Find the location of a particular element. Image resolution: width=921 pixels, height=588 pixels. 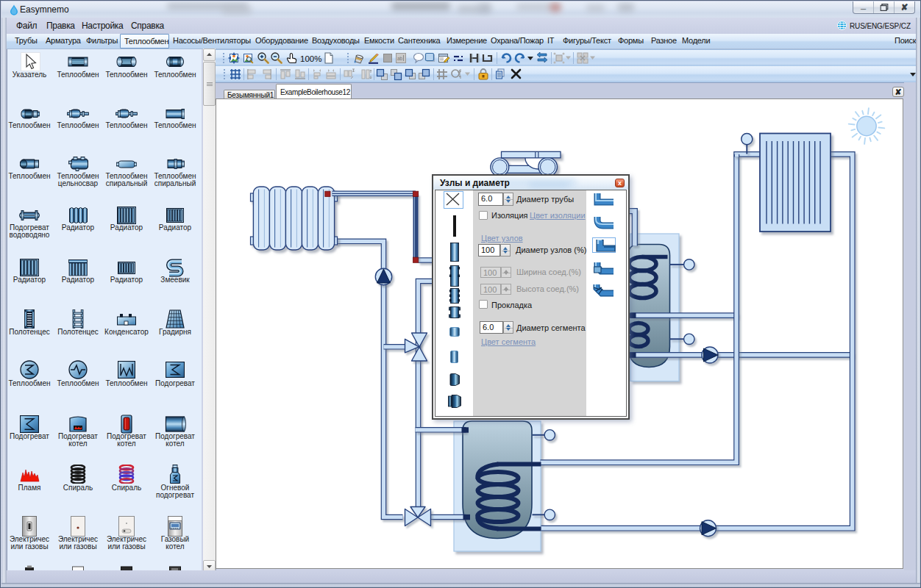

svg-text: ab is located at coordinates (400, 59).